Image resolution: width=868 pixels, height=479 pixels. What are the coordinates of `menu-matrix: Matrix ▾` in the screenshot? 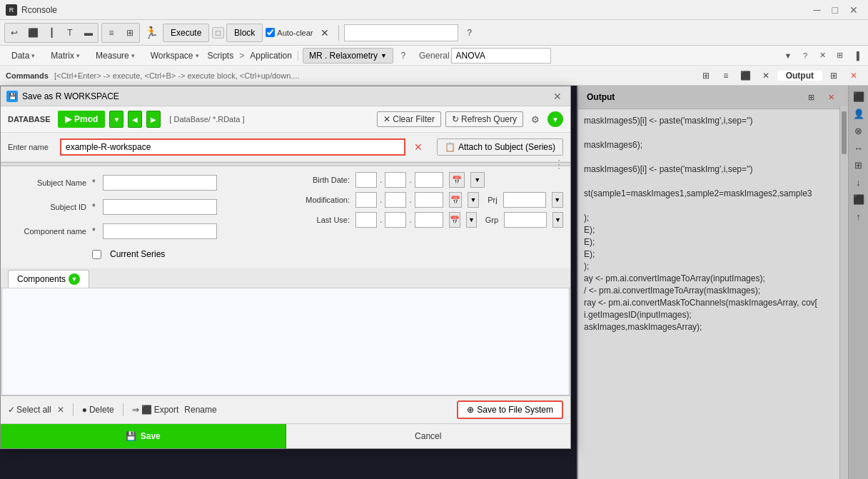 It's located at (66, 56).